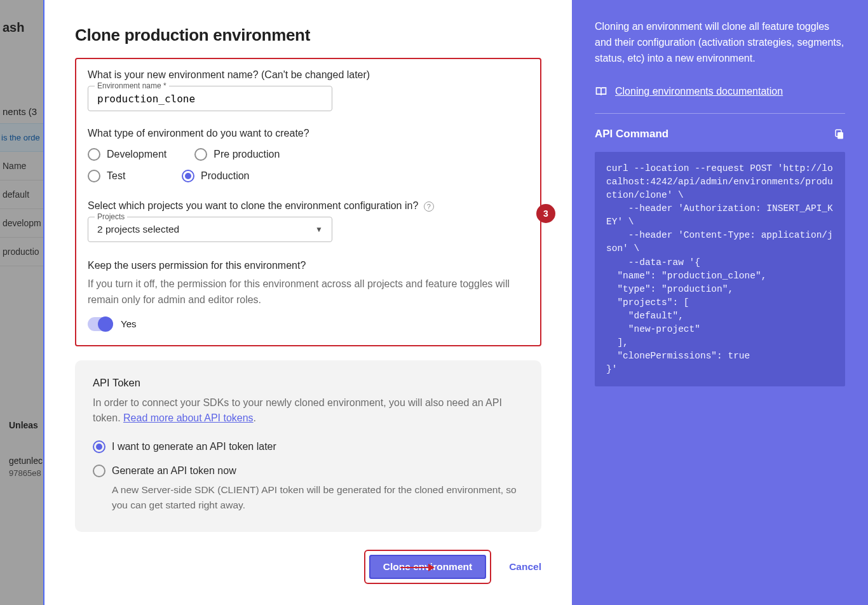 This screenshot has width=868, height=605. What do you see at coordinates (105, 324) in the screenshot?
I see `toggle-knob` at bounding box center [105, 324].